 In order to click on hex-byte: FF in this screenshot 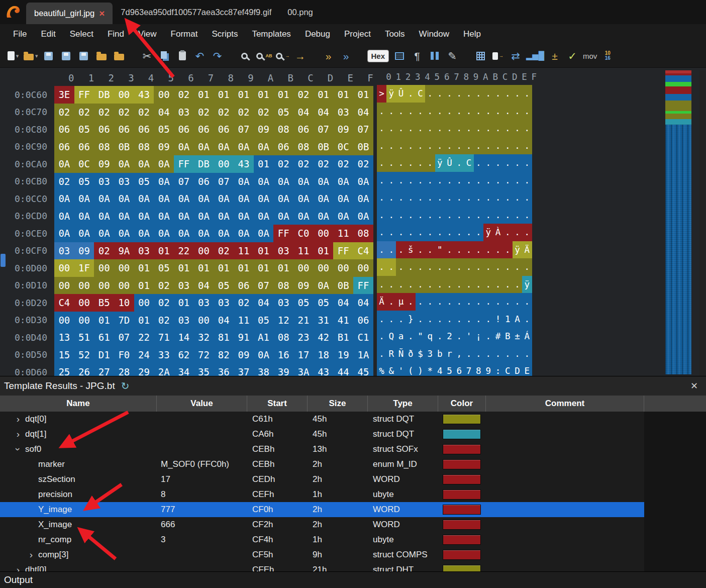, I will do `click(184, 164)`.